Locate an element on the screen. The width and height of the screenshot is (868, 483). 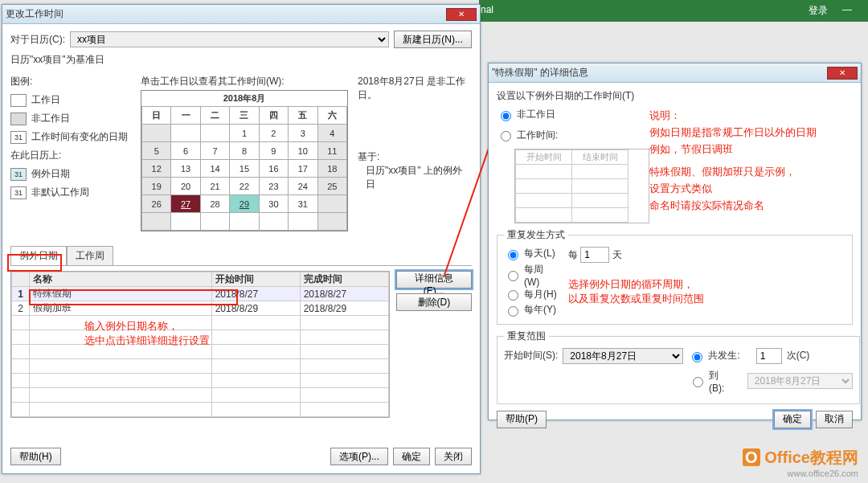
win2-title: "特殊假期" 的详细信息 is located at coordinates (540, 72).